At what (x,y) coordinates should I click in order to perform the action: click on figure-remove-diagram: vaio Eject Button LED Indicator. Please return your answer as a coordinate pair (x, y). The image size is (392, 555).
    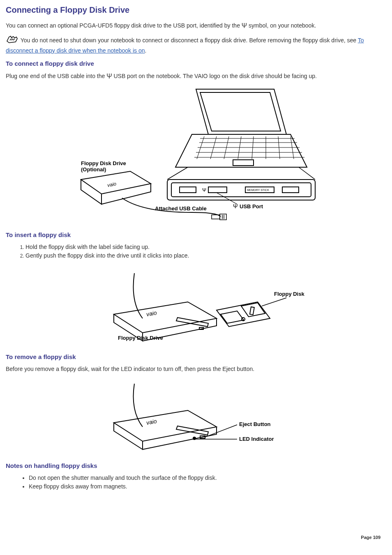
    Looking at the image, I should click on (196, 416).